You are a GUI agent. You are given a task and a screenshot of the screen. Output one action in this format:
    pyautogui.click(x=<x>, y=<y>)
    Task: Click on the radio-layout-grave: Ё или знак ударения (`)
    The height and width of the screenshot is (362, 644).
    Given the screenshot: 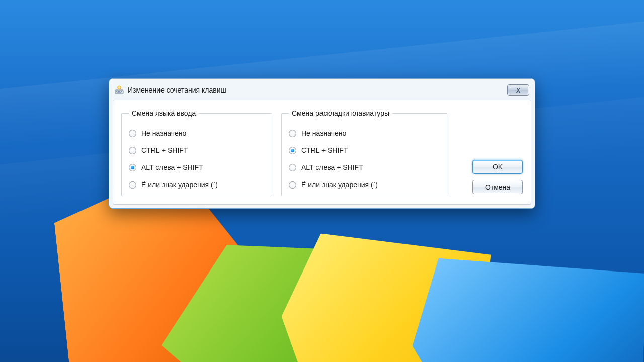 What is the action you would take?
    pyautogui.click(x=364, y=185)
    